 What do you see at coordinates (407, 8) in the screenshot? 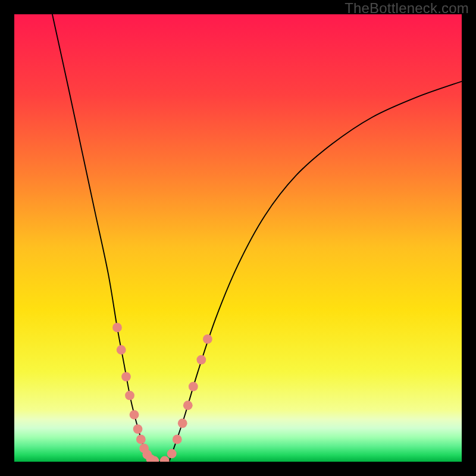
I see `watermark-text: TheBottleneck.com` at bounding box center [407, 8].